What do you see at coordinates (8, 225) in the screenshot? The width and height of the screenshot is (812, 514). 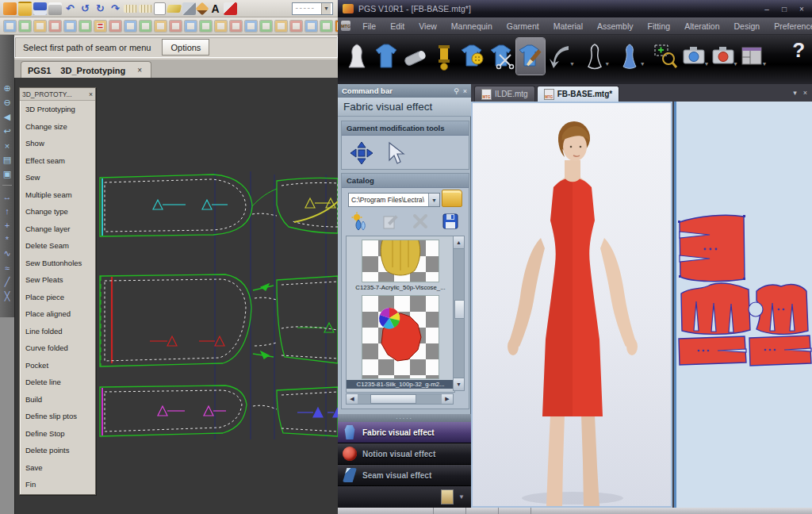 I see `move-all-icon: +` at bounding box center [8, 225].